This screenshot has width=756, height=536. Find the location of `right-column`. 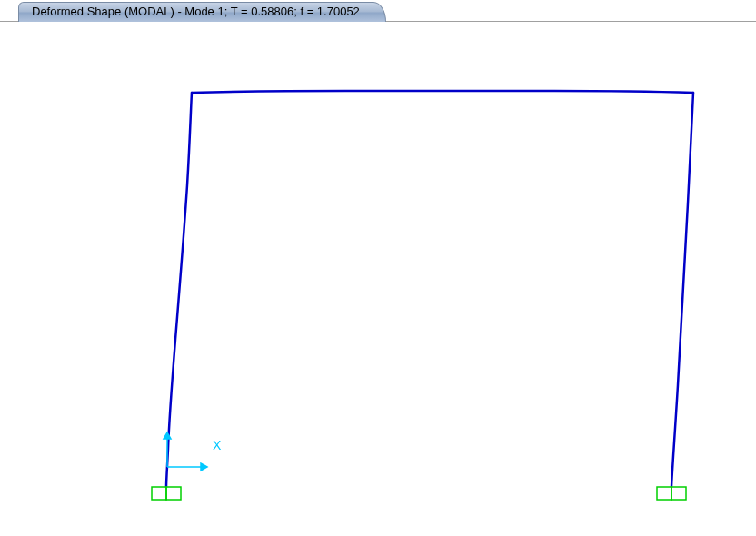

right-column is located at coordinates (682, 290).